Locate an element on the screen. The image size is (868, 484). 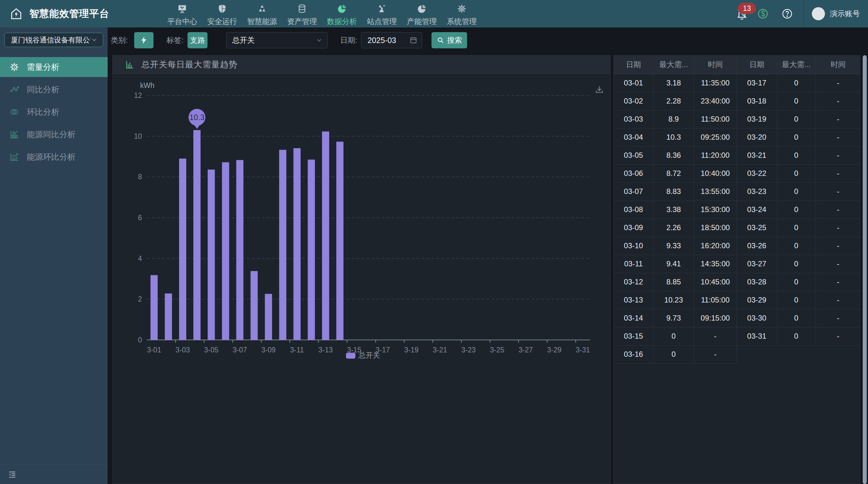
table-cell: 16:20:00 is located at coordinates (715, 246).